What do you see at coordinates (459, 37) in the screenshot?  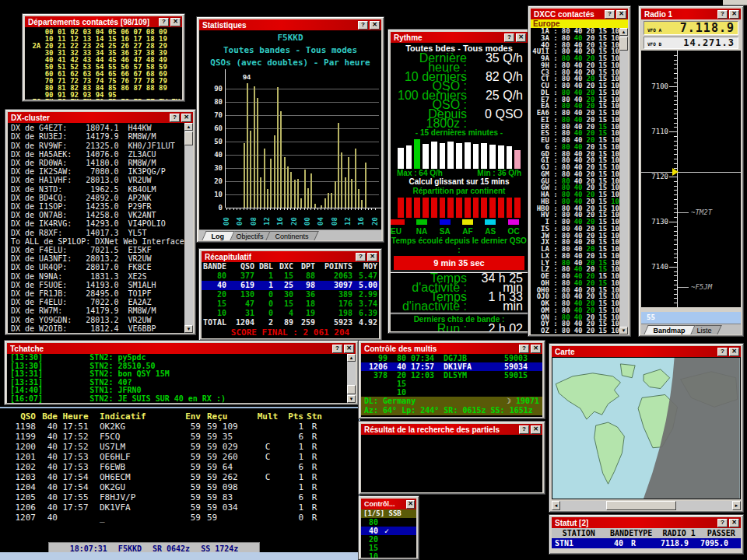 I see `titlebar-rythme: Rythme ?✕` at bounding box center [459, 37].